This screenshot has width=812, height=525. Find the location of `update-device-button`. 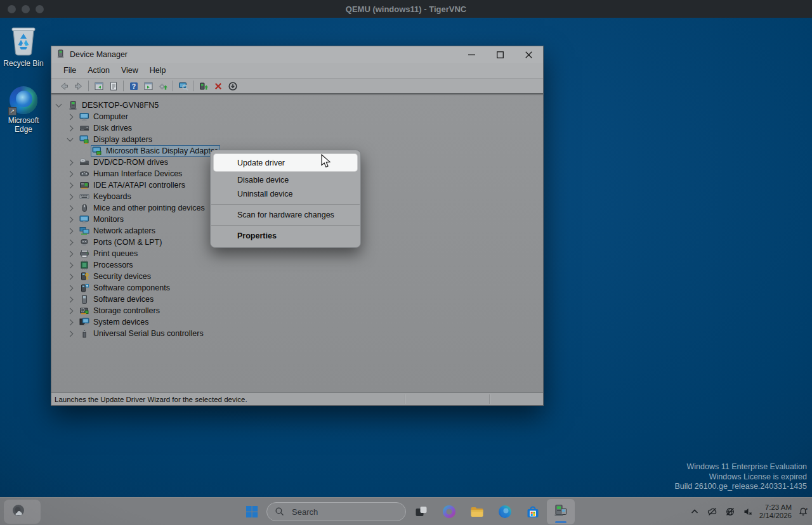

update-device-button is located at coordinates (203, 86).